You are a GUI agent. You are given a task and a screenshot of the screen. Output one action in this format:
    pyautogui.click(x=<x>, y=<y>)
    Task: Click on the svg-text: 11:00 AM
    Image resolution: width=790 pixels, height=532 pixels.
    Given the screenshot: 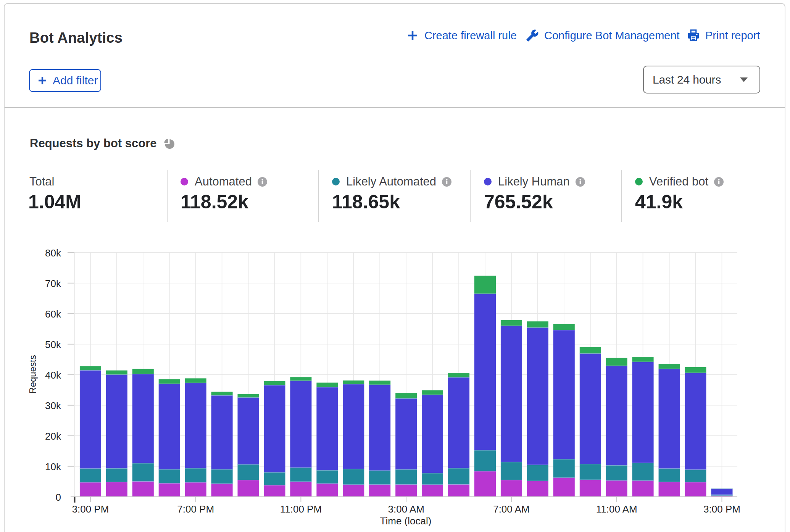 What is the action you would take?
    pyautogui.click(x=617, y=509)
    